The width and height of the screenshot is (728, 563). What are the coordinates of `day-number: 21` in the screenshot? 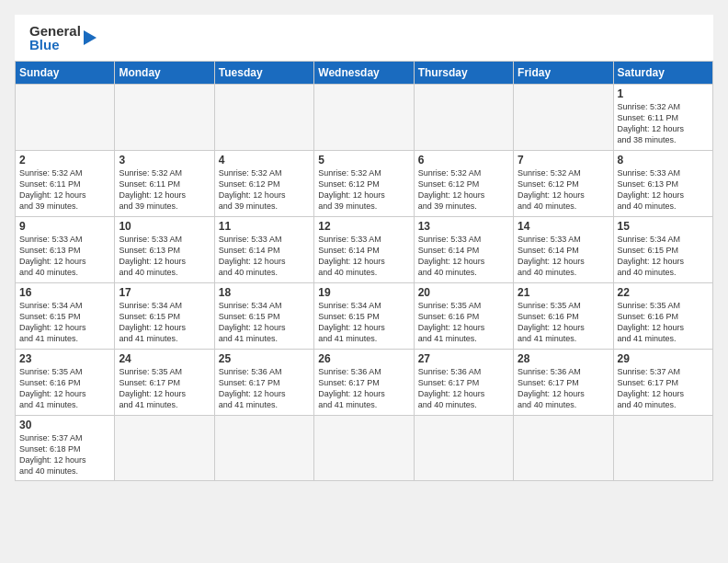 It's located at (563, 293).